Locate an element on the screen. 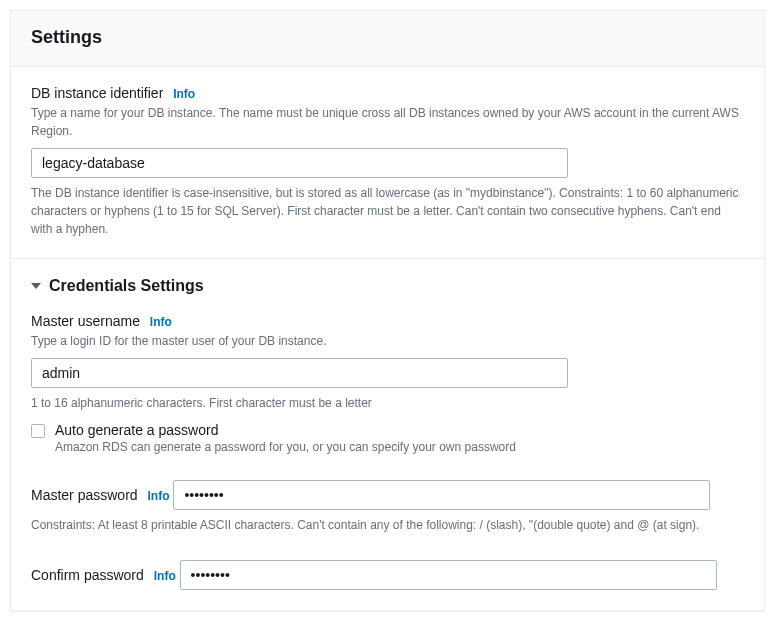 This screenshot has height=622, width=775. db-identifier-helper: Type a name for your DB instance. The na… is located at coordinates (388, 122).